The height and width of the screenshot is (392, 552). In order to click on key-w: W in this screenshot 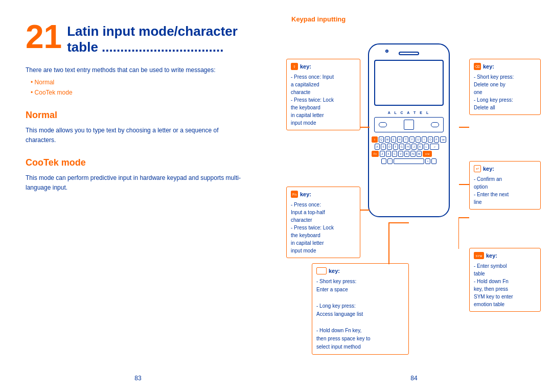, I will do `click(387, 140)`.